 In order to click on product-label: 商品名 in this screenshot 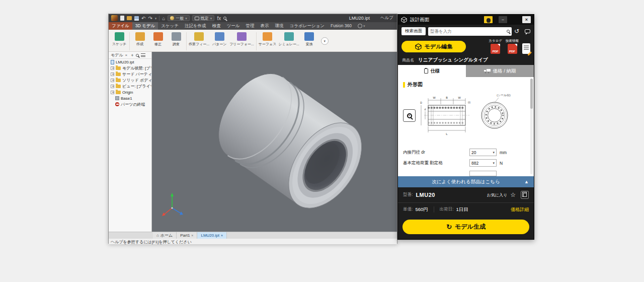, I will do `click(408, 60)`.